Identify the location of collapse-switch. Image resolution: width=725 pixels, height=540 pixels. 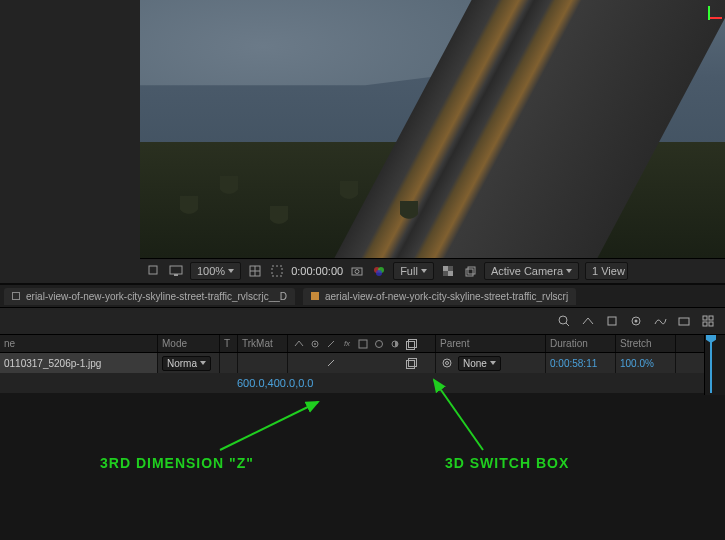
(315, 363).